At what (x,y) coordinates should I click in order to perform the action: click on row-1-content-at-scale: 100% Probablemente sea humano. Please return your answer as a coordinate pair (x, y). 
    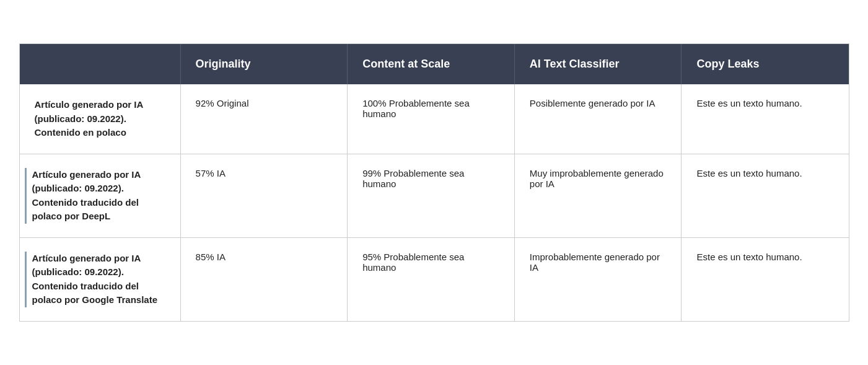
    Looking at the image, I should click on (431, 119).